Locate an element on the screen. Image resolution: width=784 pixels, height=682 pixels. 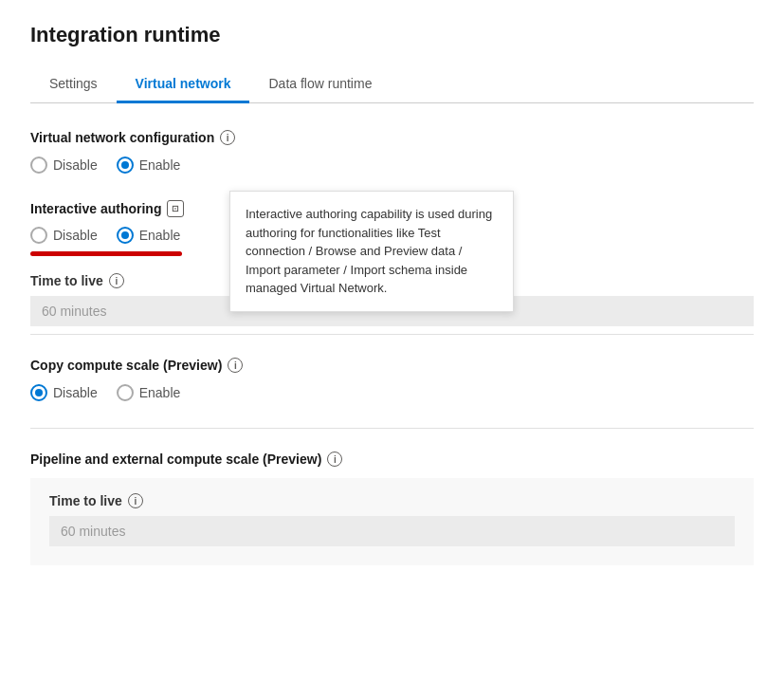
interactive-enable-label: Enable is located at coordinates (149, 235).